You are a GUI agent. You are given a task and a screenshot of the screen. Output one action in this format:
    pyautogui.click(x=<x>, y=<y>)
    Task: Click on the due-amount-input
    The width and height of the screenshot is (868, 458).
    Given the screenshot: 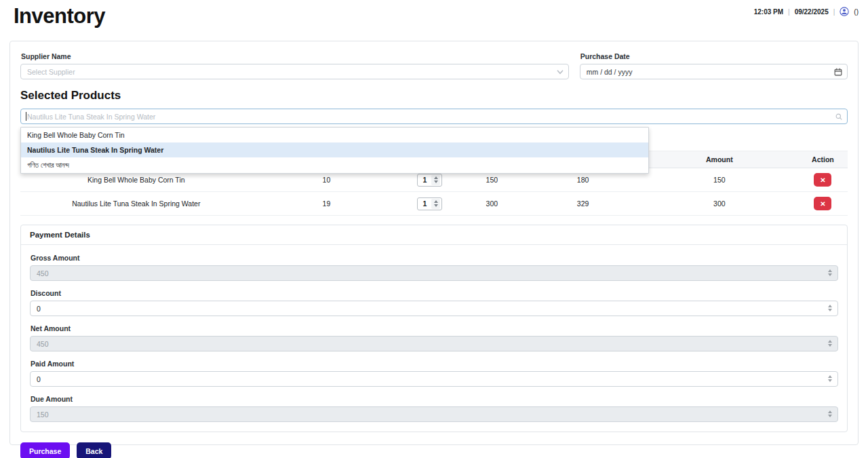 What is the action you would take?
    pyautogui.click(x=434, y=414)
    